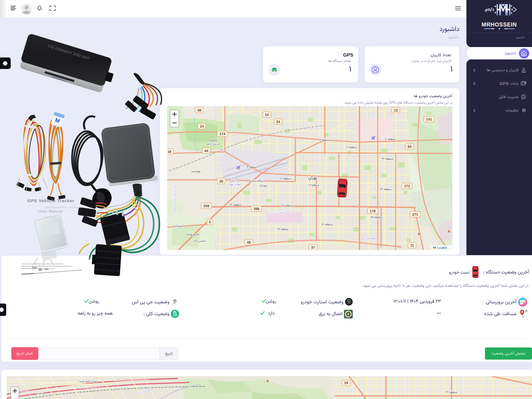 This screenshot has height=399, width=532. What do you see at coordinates (63, 208) in the screenshot?
I see `svg-text: GPS+GSM/GPRS TRACKER` at bounding box center [63, 208].